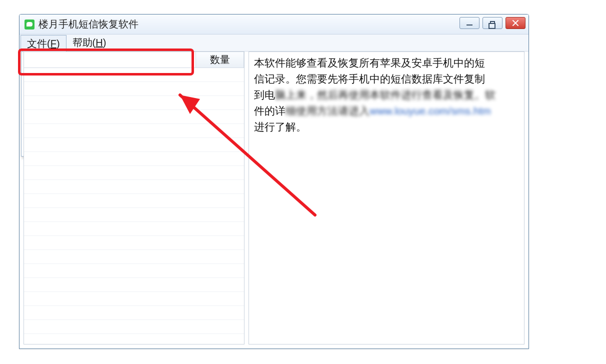 The image size is (606, 364). Describe the element at coordinates (328, 111) in the screenshot. I see `desc-fragment-blur: 细使用方法请进入` at that location.